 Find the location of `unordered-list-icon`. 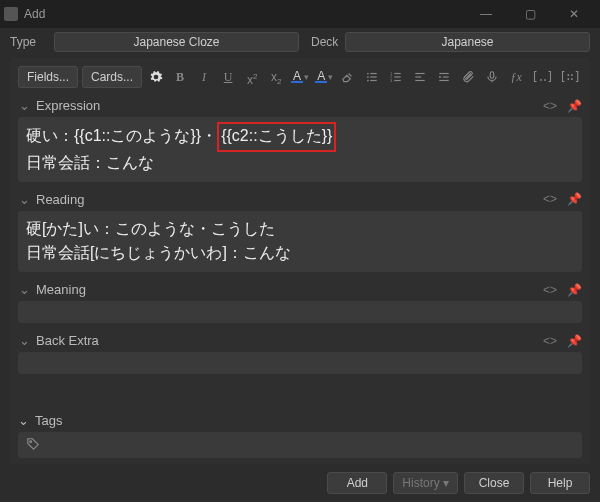

unordered-list-icon is located at coordinates (372, 77).